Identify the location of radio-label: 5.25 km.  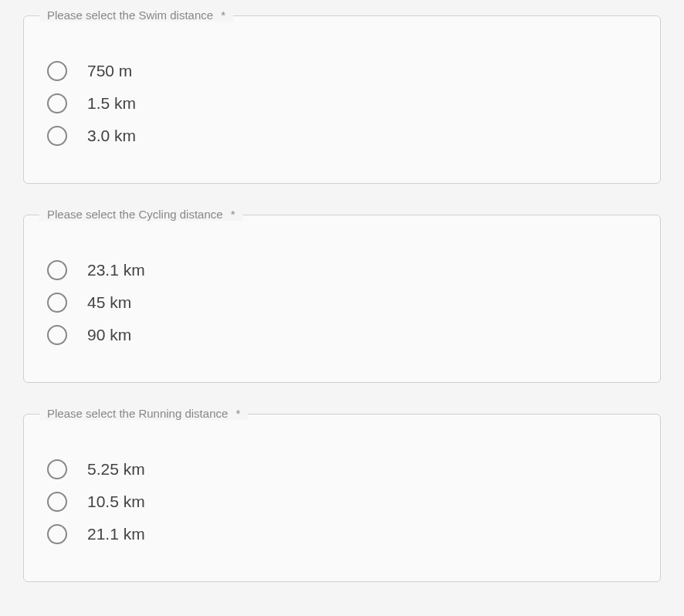
(116, 469).